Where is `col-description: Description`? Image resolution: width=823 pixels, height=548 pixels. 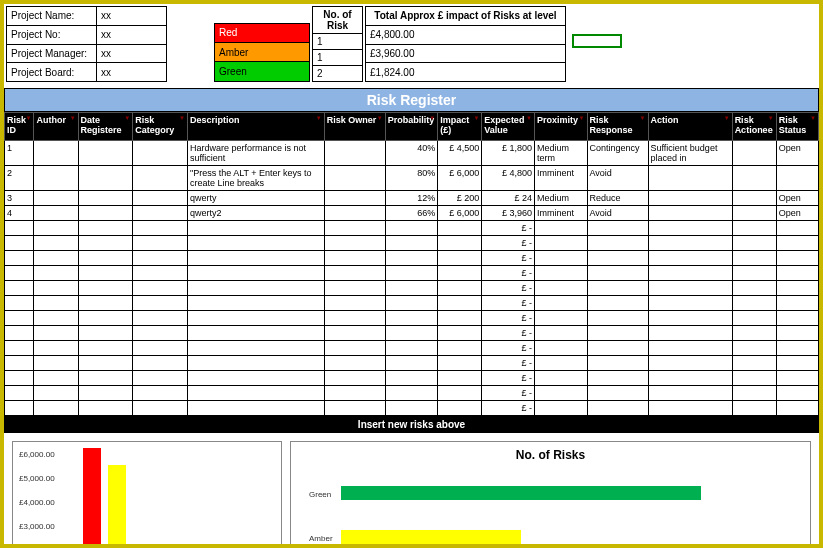
col-description: Description is located at coordinates (256, 127).